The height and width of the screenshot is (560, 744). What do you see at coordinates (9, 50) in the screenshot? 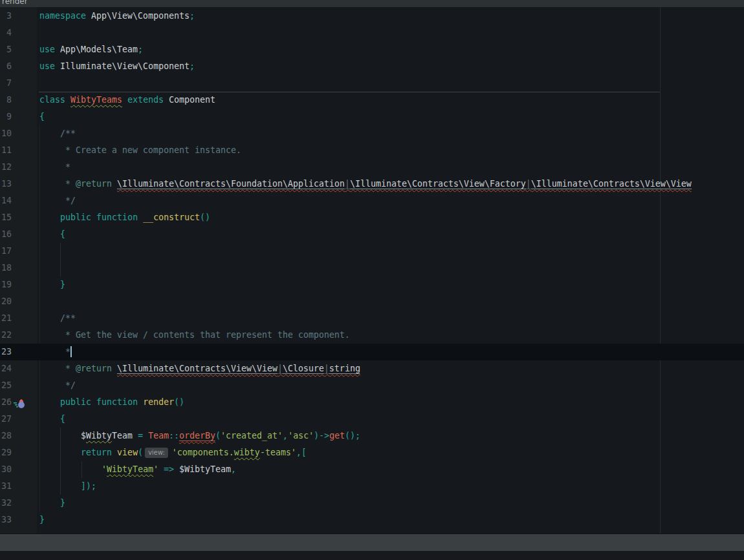
I see `line-number: 5` at bounding box center [9, 50].